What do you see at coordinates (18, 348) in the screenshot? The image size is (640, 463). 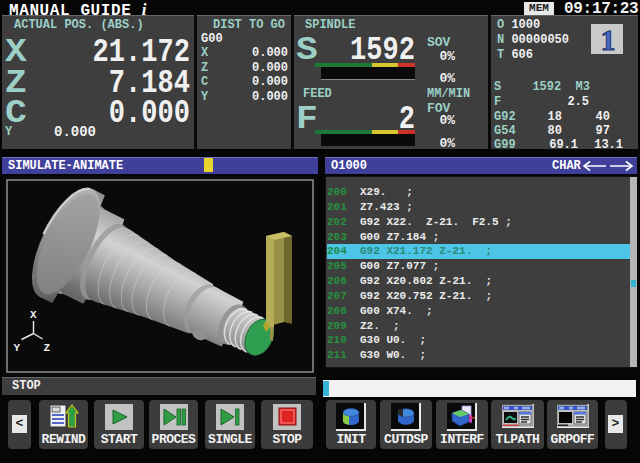 I see `svg-text: Y` at bounding box center [18, 348].